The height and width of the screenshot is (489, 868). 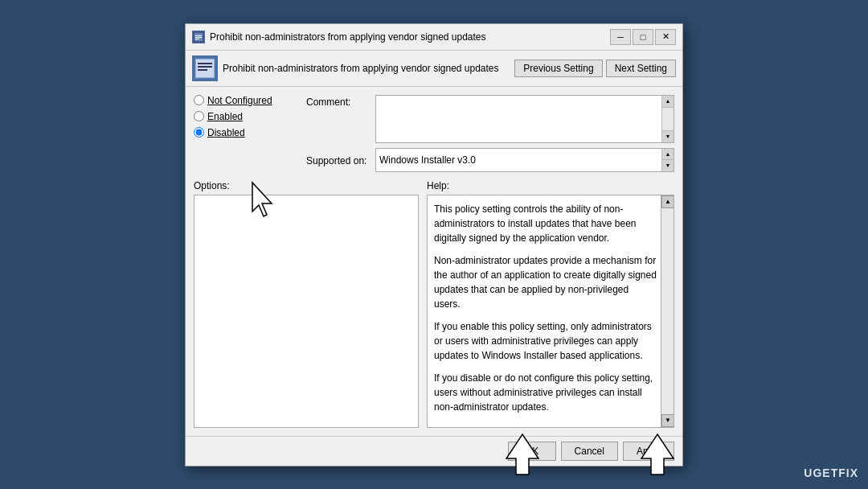 What do you see at coordinates (668, 166) in the screenshot?
I see `supported-scroll-down: ▼` at bounding box center [668, 166].